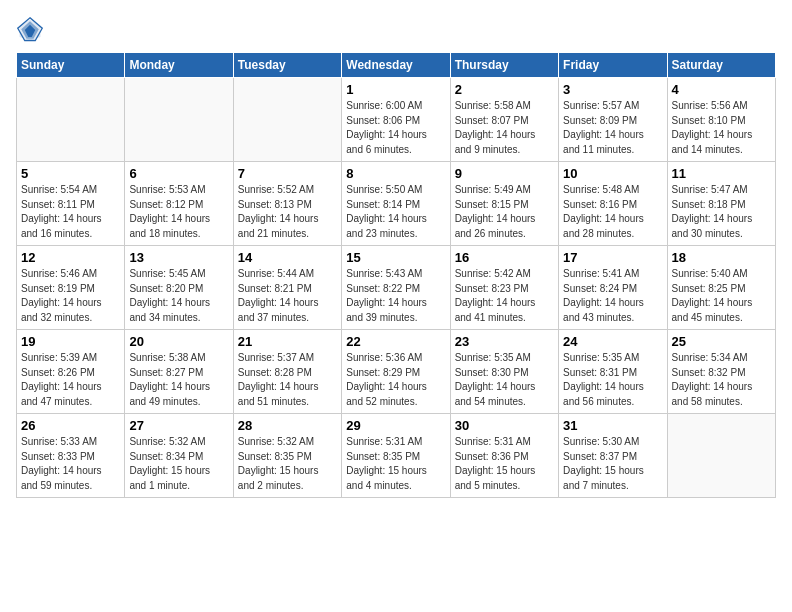 This screenshot has width=792, height=612. What do you see at coordinates (179, 372) in the screenshot?
I see `calendar-cell: 20Sunrise: 5:38 AMSunset: 8:27 PMDayligh…` at bounding box center [179, 372].